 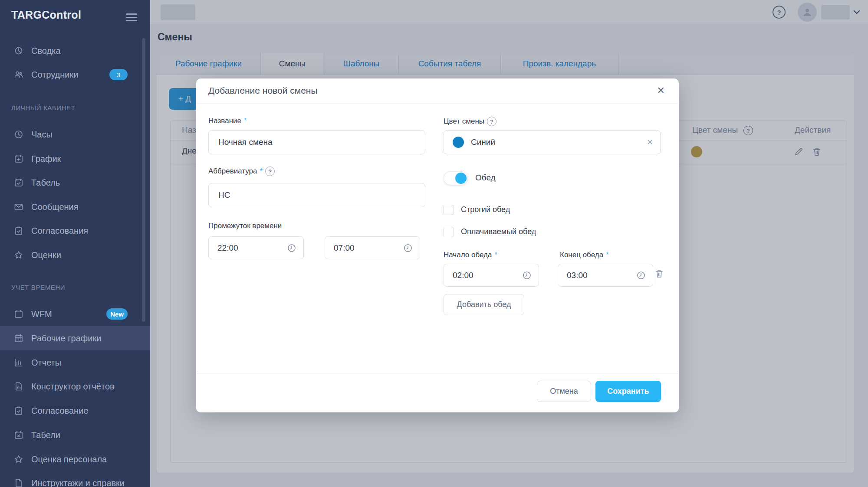 What do you see at coordinates (449, 232) in the screenshot?
I see `paid-lunch-checkbox` at bounding box center [449, 232].